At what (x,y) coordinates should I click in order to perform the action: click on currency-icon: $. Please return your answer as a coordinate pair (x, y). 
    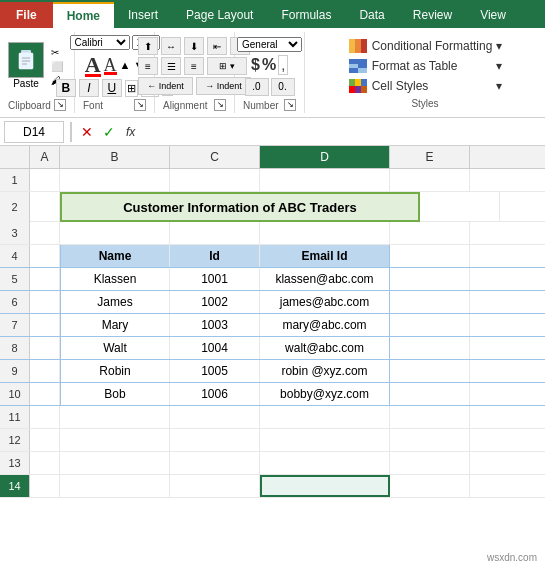
    Looking at the image, I should click on (256, 65).